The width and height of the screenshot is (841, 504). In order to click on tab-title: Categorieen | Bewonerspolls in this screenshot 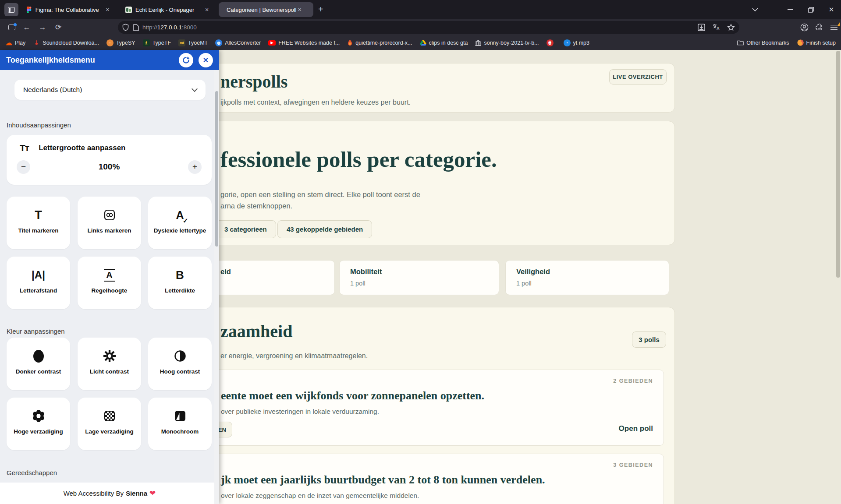, I will do `click(261, 10)`.